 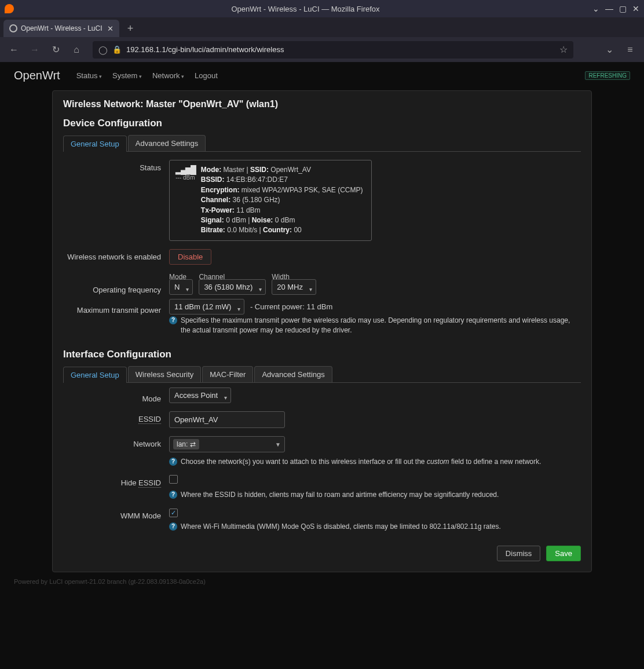 I want to click on device-tabs: General Setup Advanced Settings, so click(x=322, y=144).